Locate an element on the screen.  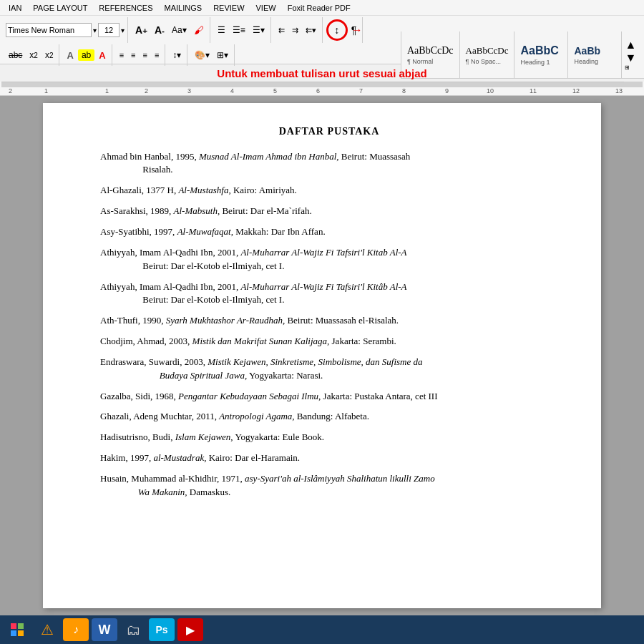
start-button is located at coordinates (17, 630).